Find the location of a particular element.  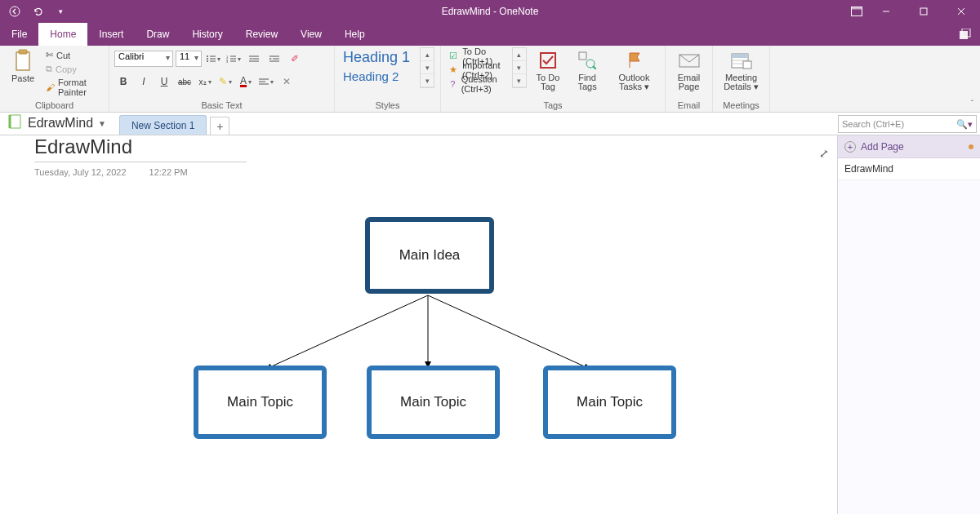

paste-icon is located at coordinates (23, 60).